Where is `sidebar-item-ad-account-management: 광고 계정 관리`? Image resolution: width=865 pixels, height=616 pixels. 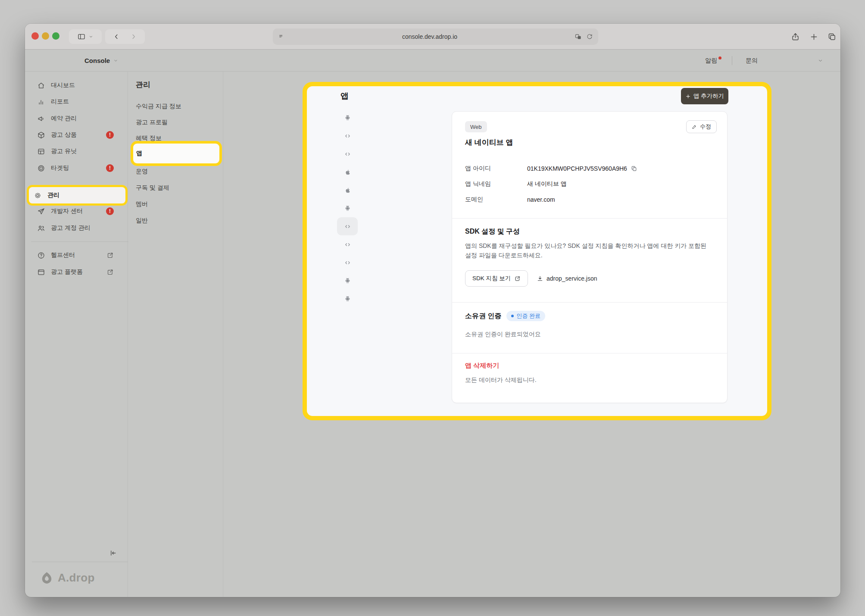
sidebar-item-ad-account-management: 광고 계정 관리 is located at coordinates (77, 228).